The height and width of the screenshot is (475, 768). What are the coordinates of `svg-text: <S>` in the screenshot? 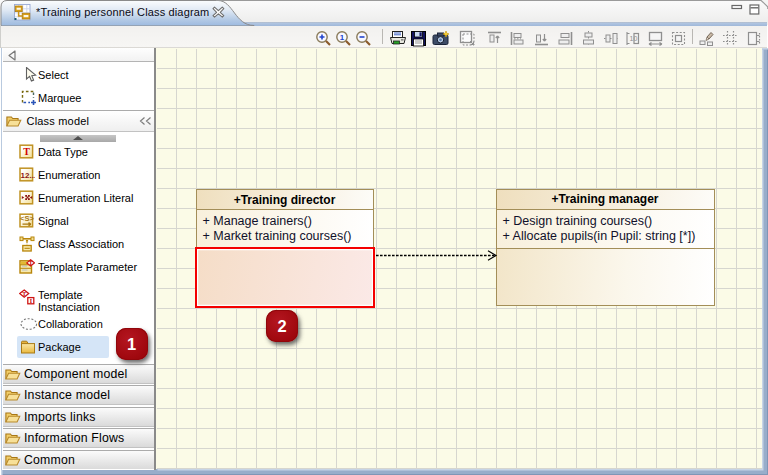 It's located at (27, 218).